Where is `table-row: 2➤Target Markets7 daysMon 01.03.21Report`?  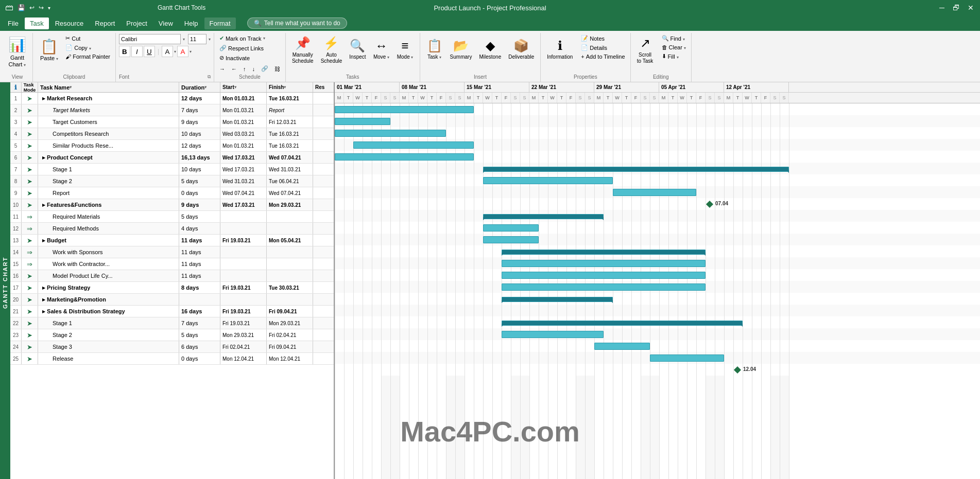 table-row: 2➤Target Markets7 daysMon 01.03.21Report is located at coordinates (172, 110).